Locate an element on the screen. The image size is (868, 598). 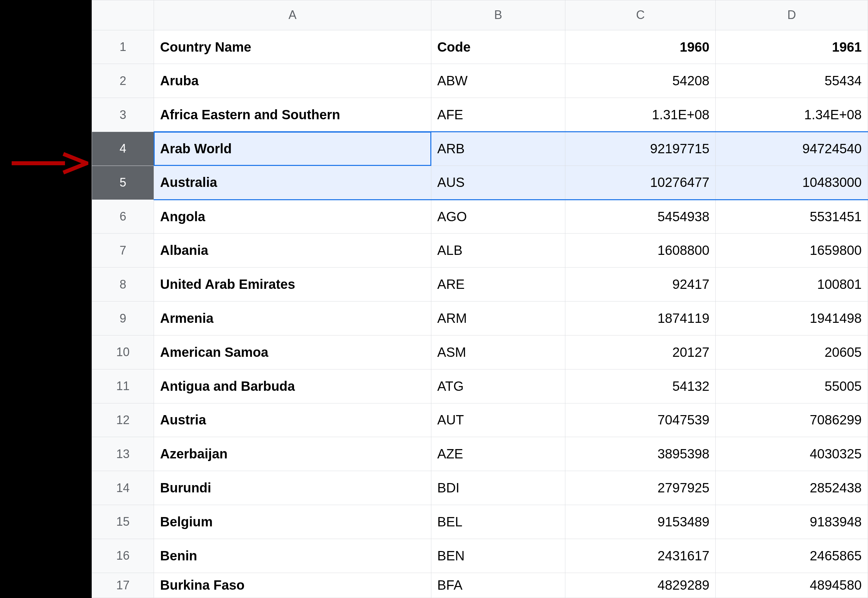
cell-A10: American Samoa is located at coordinates (292, 352).